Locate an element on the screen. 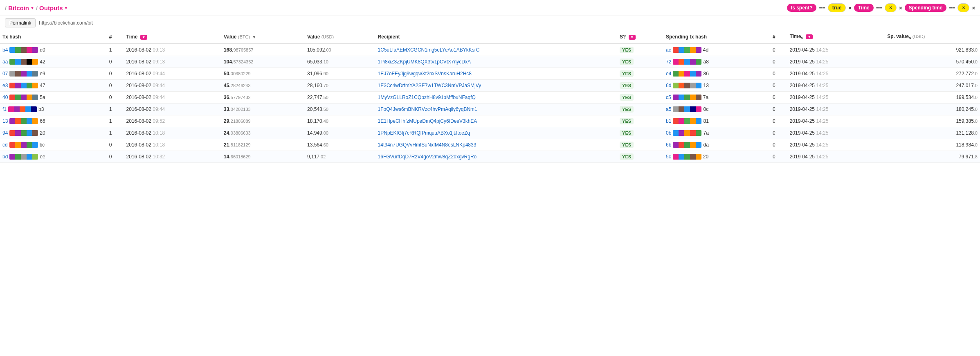  tx-hash-link: 40 is located at coordinates (5, 97).